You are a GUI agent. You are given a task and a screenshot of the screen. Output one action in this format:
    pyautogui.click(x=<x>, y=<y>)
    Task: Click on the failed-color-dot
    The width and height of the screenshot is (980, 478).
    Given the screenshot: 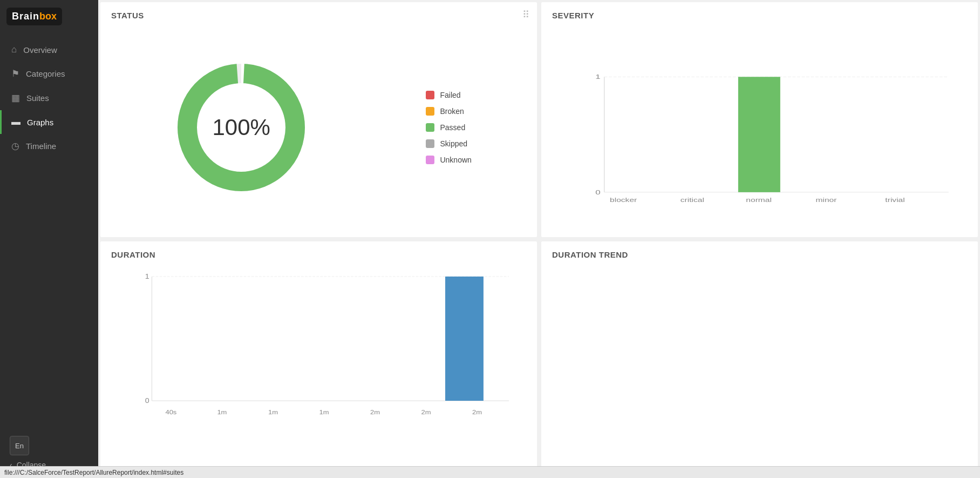 What is the action you would take?
    pyautogui.click(x=430, y=95)
    